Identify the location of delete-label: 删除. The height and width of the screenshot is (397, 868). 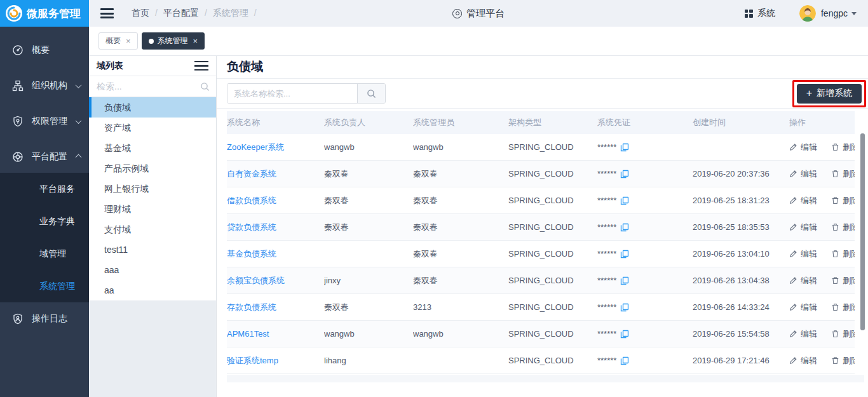
(849, 307).